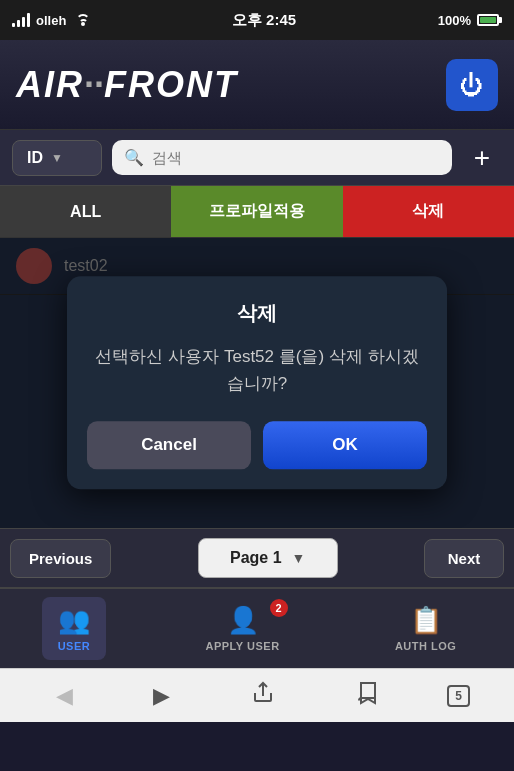 The width and height of the screenshot is (514, 771). Describe the element at coordinates (428, 212) in the screenshot. I see `tab-delete: 삭제` at that location.